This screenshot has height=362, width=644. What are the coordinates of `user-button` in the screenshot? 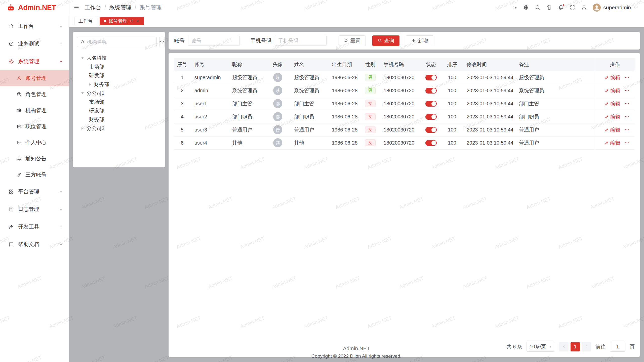 It's located at (584, 8).